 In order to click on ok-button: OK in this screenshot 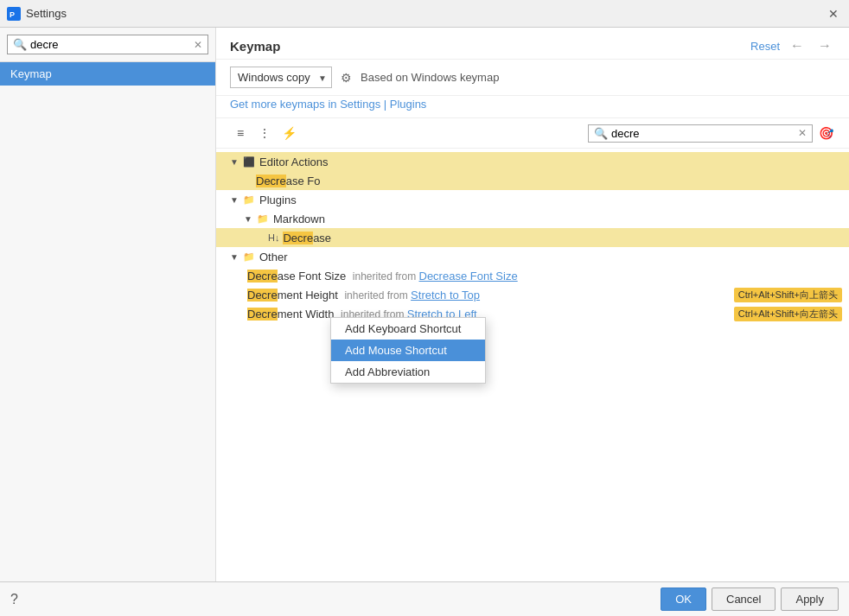, I will do `click(683, 600)`.